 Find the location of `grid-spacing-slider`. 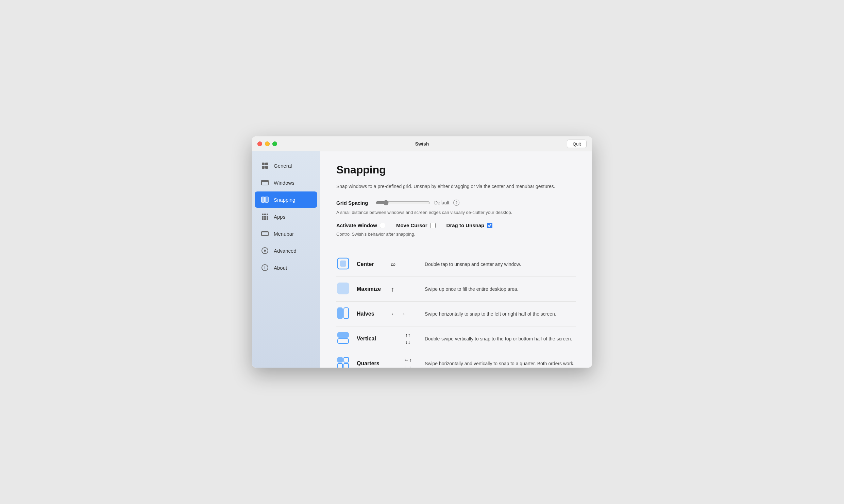

grid-spacing-slider is located at coordinates (403, 203).